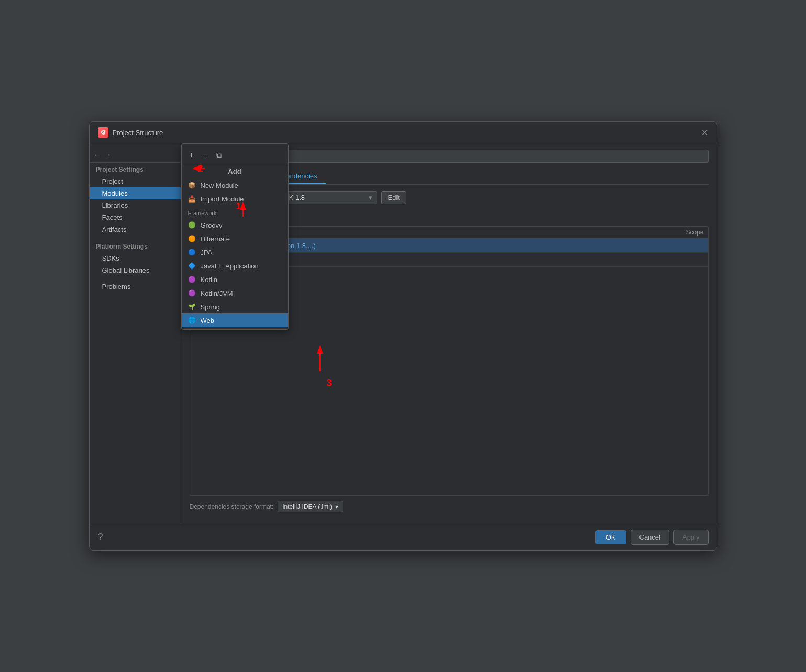 Image resolution: width=806 pixels, height=672 pixels. Describe the element at coordinates (135, 181) in the screenshot. I see `sidebar-item-project: Project` at that location.